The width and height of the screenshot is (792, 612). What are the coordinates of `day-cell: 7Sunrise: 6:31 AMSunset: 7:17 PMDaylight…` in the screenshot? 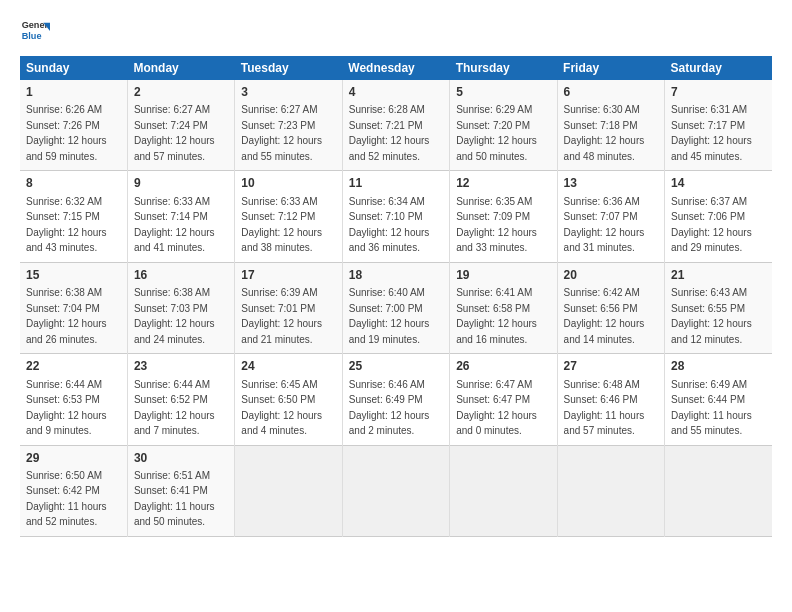 It's located at (718, 126).